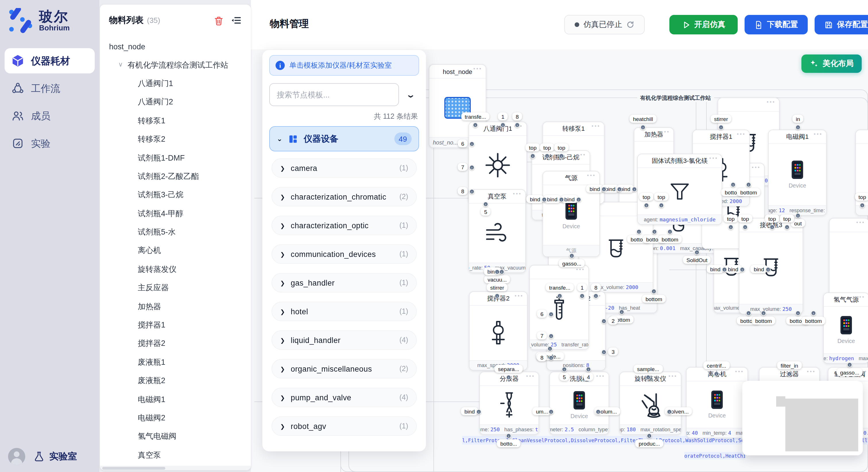 This screenshot has height=472, width=868. Describe the element at coordinates (180, 344) in the screenshot. I see `tree-item-14: 搅拌器2` at that location.